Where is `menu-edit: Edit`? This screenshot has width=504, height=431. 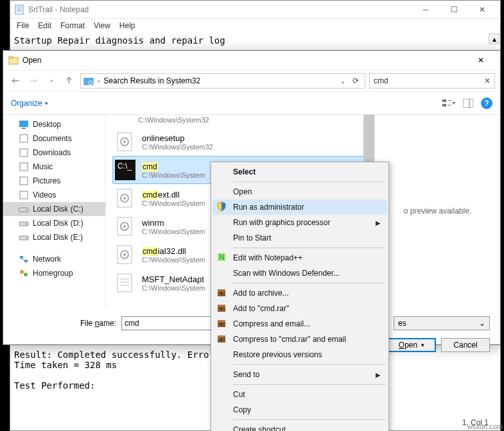
menu-edit: Edit is located at coordinates (45, 26).